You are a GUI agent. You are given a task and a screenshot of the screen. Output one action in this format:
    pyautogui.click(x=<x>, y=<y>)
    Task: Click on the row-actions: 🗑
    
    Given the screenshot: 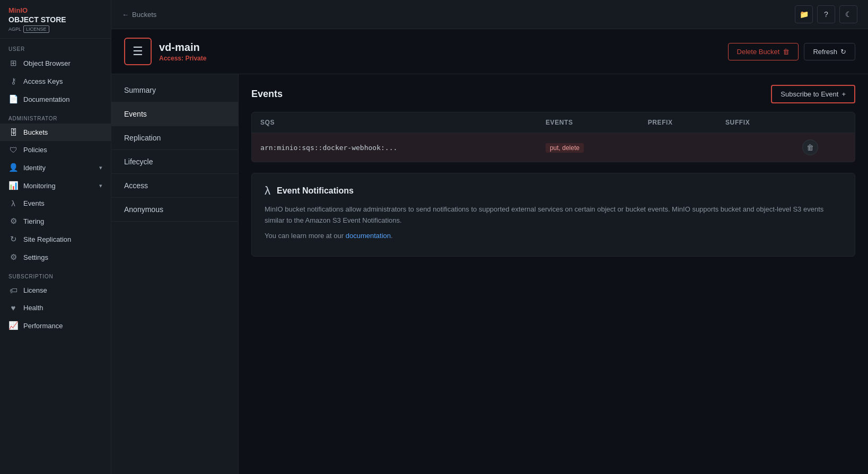 What is the action you would take?
    pyautogui.click(x=824, y=147)
    